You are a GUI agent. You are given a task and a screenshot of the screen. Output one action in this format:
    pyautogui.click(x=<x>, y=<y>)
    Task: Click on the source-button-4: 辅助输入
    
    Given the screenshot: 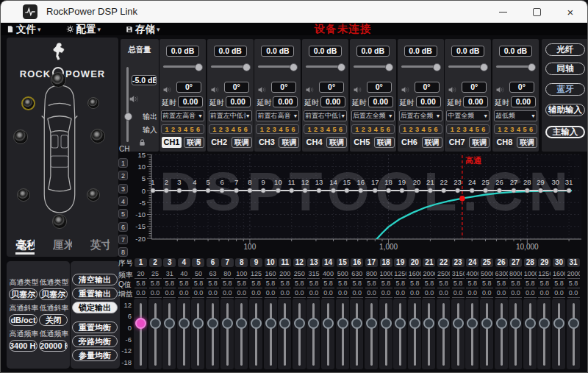 What is the action you would take?
    pyautogui.click(x=565, y=110)
    